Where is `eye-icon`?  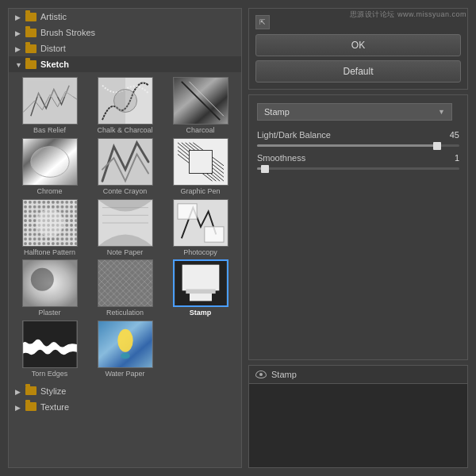
eye-icon is located at coordinates (261, 374).